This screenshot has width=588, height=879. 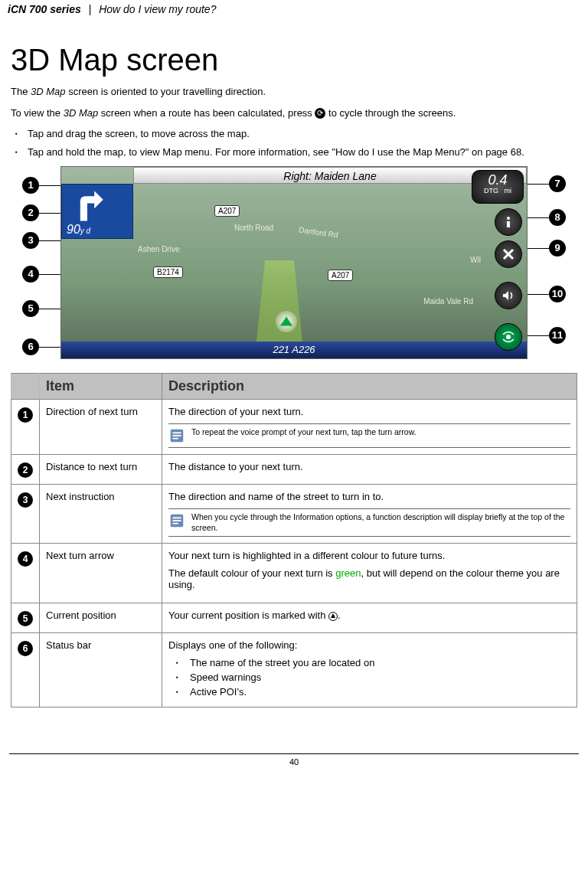 What do you see at coordinates (370, 470) in the screenshot?
I see `item-description: The distance to your next turn.` at bounding box center [370, 470].